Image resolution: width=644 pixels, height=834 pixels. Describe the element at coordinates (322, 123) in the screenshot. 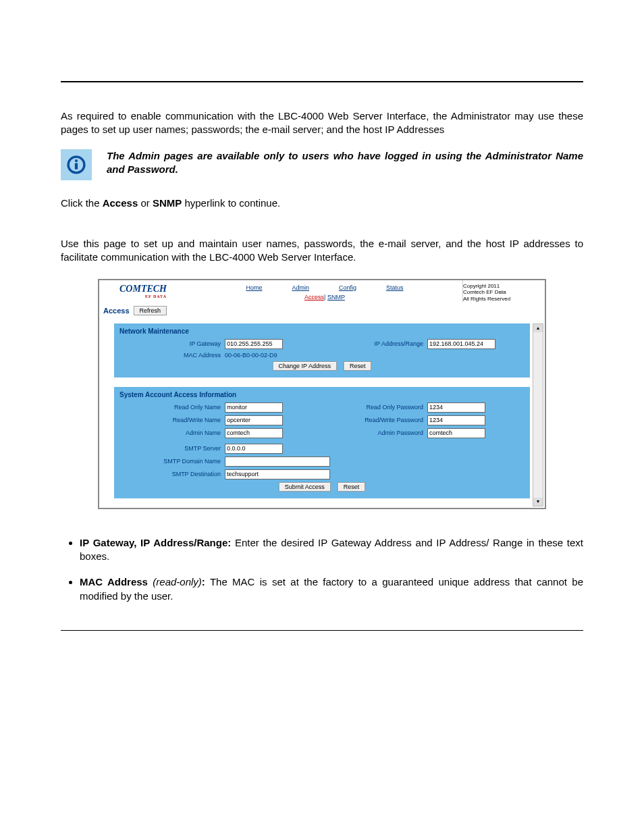

I see `intro-paragraph: As required to enable communication with…` at that location.